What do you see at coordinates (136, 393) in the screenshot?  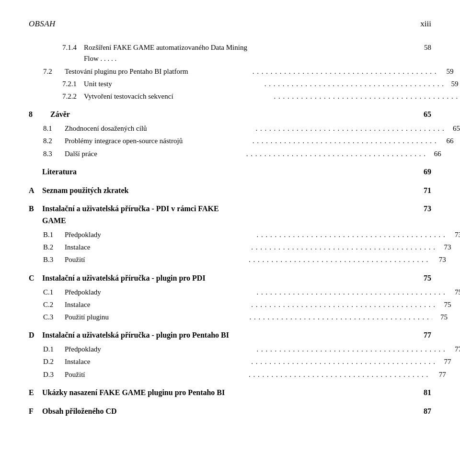 I see `toc-text: Ukázky nasazení FAKE GAME pluginu pro Pe…` at bounding box center [136, 393].